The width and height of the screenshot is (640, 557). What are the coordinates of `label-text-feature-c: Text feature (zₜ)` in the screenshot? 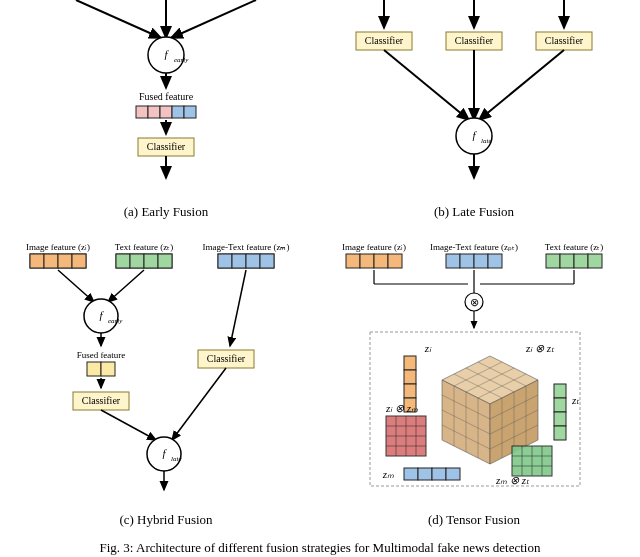 It's located at (144, 247).